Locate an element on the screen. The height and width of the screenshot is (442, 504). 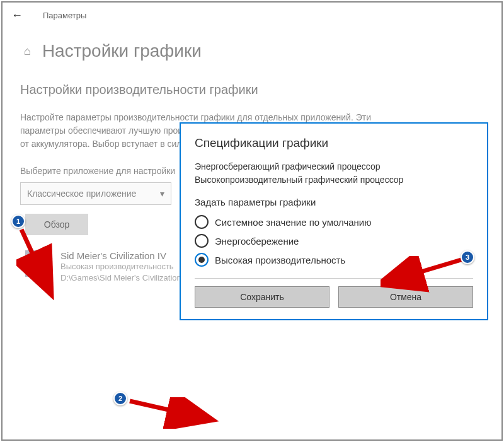
titlebar-label: Параметры is located at coordinates (64, 15).